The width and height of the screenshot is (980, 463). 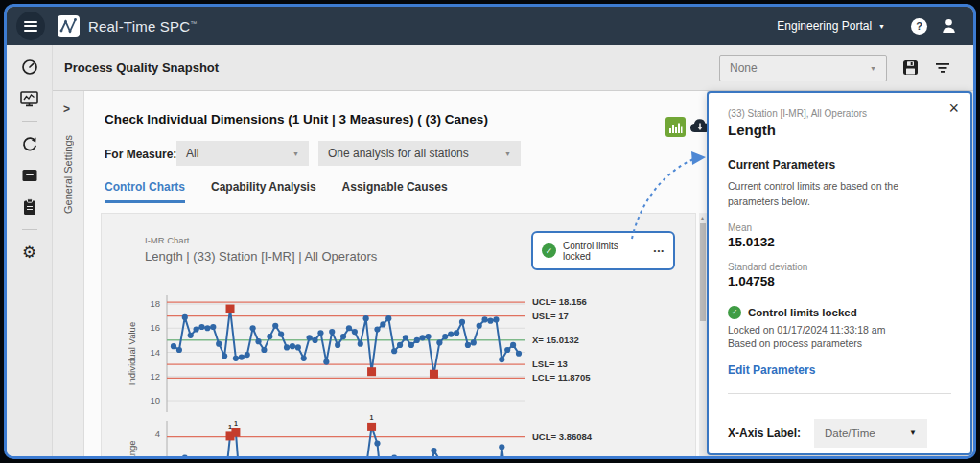 I want to click on tab-assignable-causes: Assignable Causes, so click(x=395, y=192).